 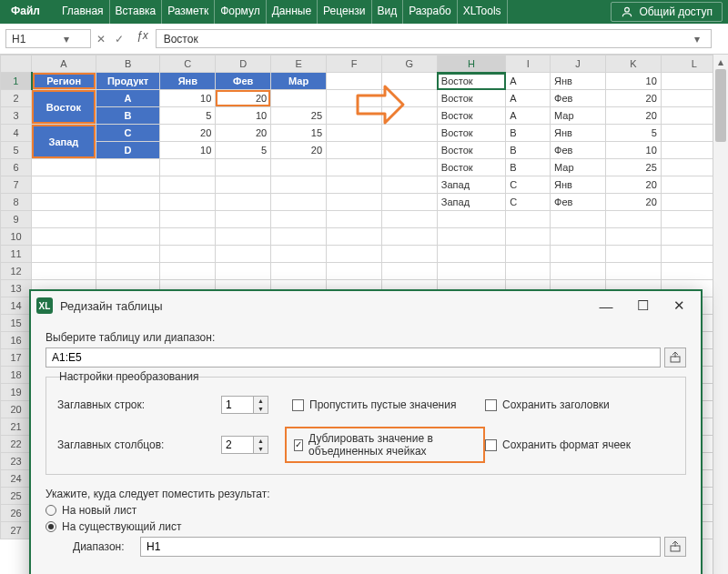 I want to click on tab-view: Вид, so click(x=388, y=12).